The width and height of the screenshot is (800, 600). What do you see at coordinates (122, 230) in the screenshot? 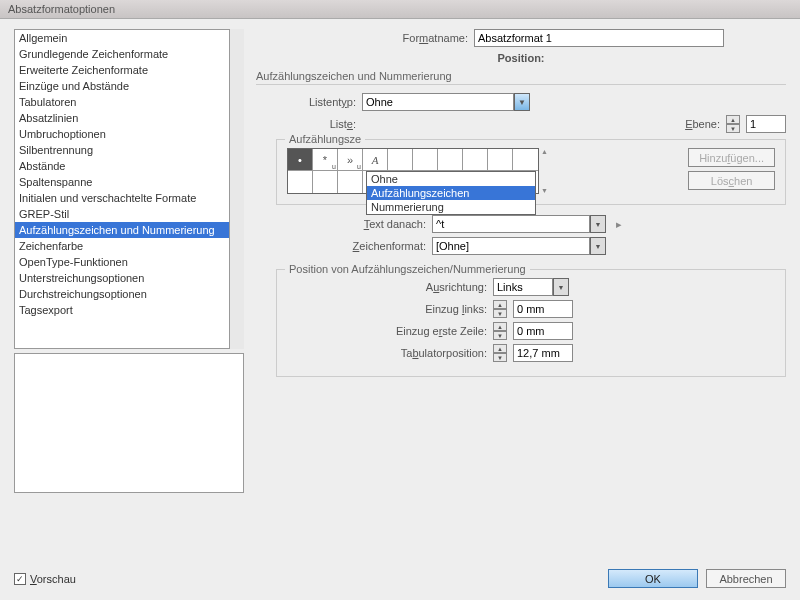
I see `sidebar-item: Aufzählungszeichen und Nummerierung` at bounding box center [122, 230].